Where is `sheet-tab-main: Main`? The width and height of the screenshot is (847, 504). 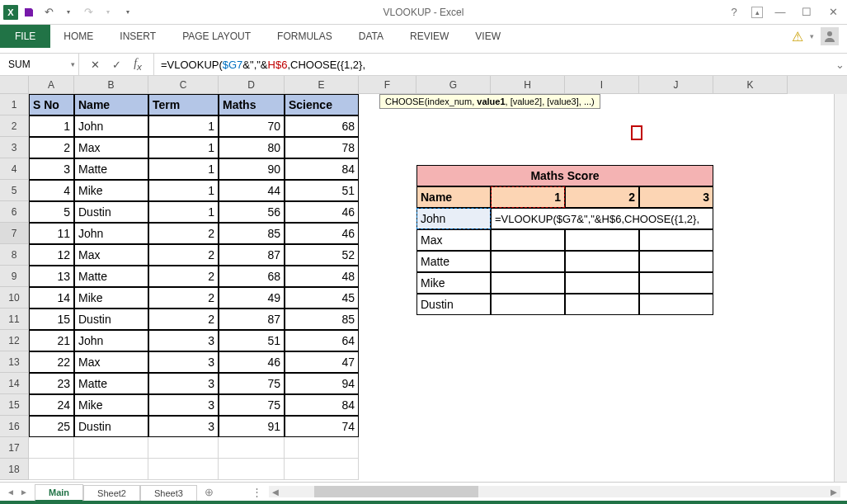
sheet-tab-main: Main is located at coordinates (59, 493).